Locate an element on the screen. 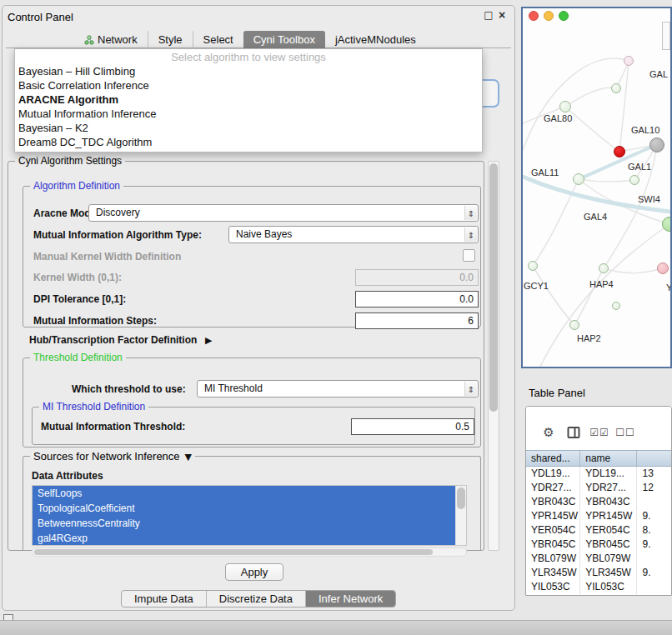 The width and height of the screenshot is (672, 635). manual-kernel-width-checkbox is located at coordinates (469, 255).